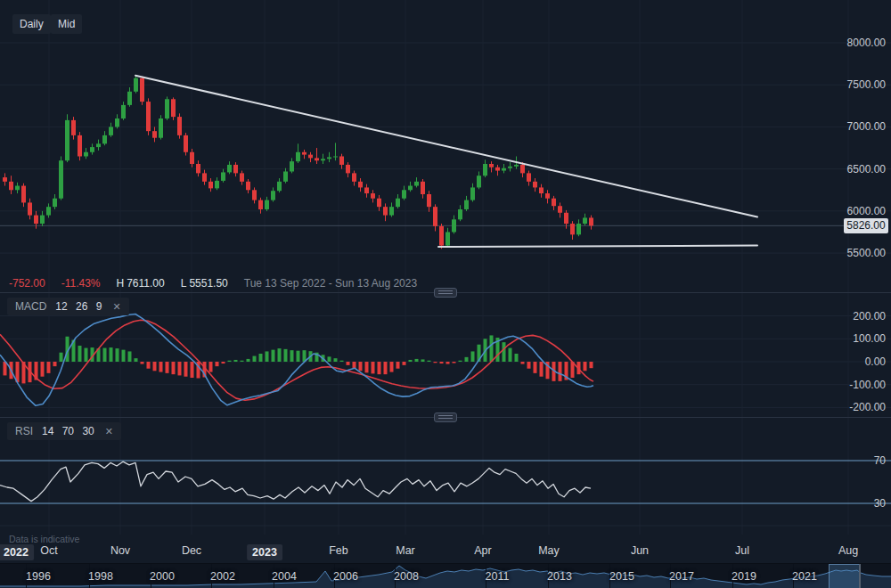  What do you see at coordinates (860, 576) in the screenshot?
I see `minimap-range-marker` at bounding box center [860, 576].